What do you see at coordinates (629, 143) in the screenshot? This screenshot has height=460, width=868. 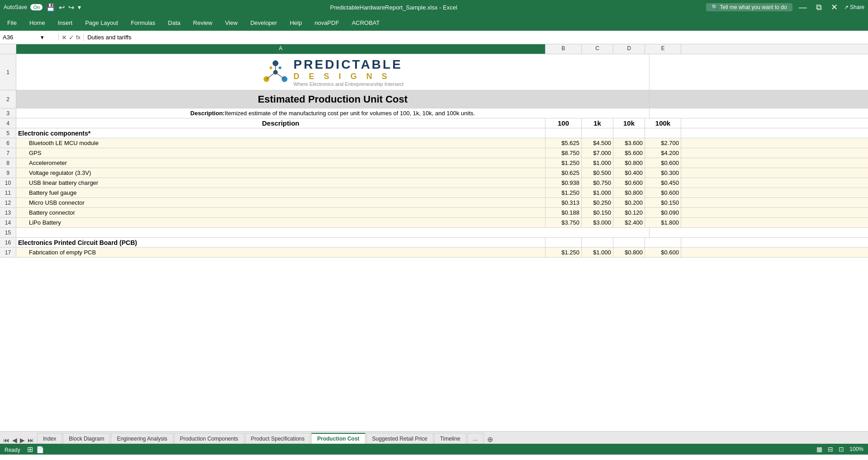 I see `cell-d6: $3.600` at bounding box center [629, 143].